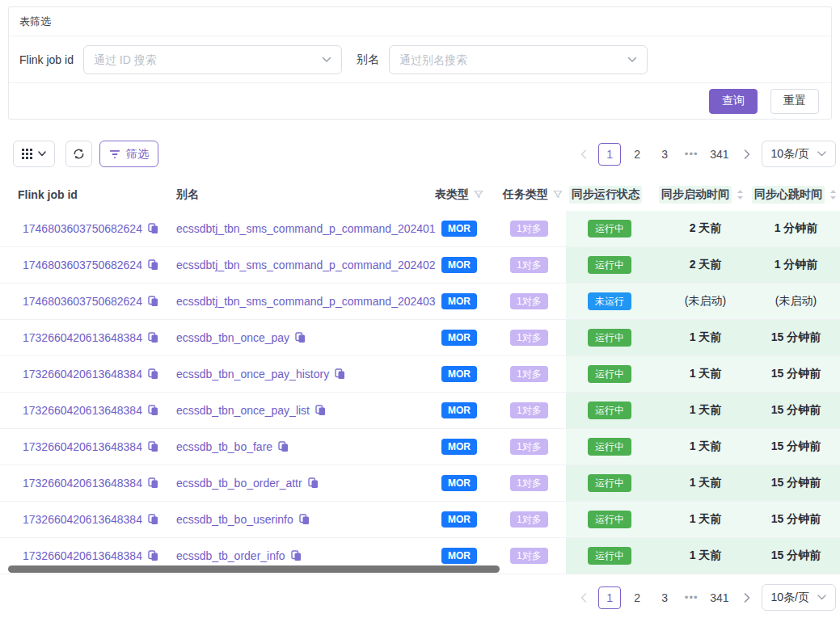 Image resolution: width=840 pixels, height=618 pixels. I want to click on alias-input, so click(513, 60).